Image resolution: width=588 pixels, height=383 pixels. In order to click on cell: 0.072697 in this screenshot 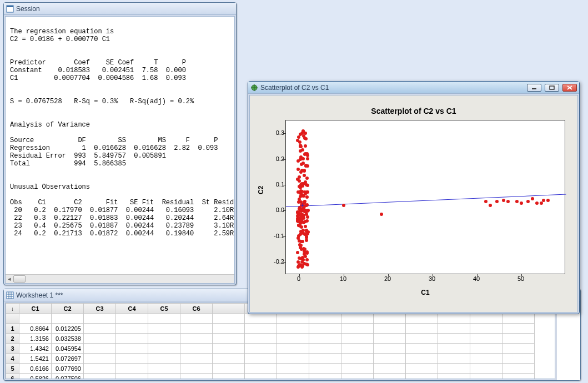, I will do `click(68, 359)`.